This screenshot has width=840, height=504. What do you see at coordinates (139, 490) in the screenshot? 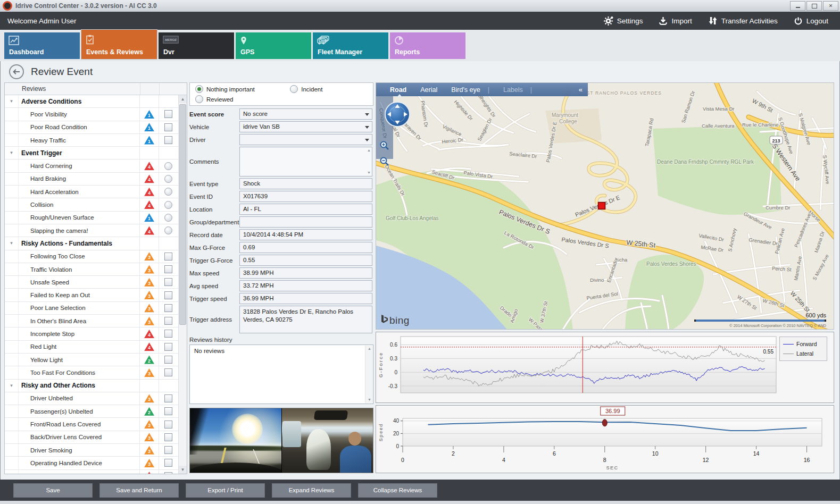
I see `save-and-return-button: Save and Return` at bounding box center [139, 490].